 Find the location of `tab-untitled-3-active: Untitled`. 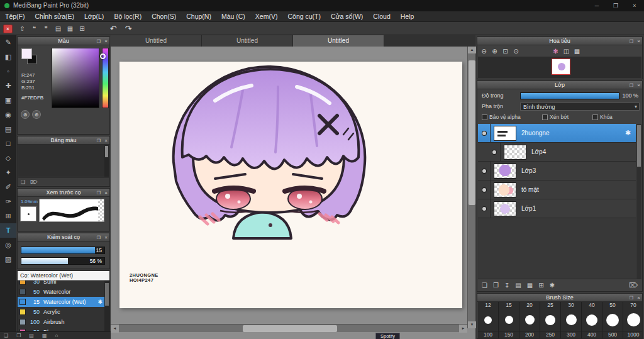

tab-untitled-3-active: Untitled is located at coordinates (338, 41).